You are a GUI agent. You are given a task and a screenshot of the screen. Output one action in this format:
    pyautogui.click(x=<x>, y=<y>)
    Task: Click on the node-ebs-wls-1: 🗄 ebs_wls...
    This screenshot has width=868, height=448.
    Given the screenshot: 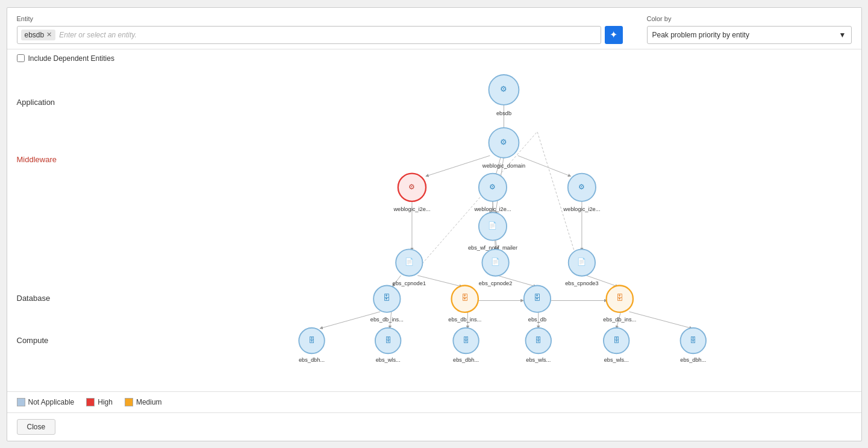 What is the action you would take?
    pyautogui.click(x=388, y=345)
    